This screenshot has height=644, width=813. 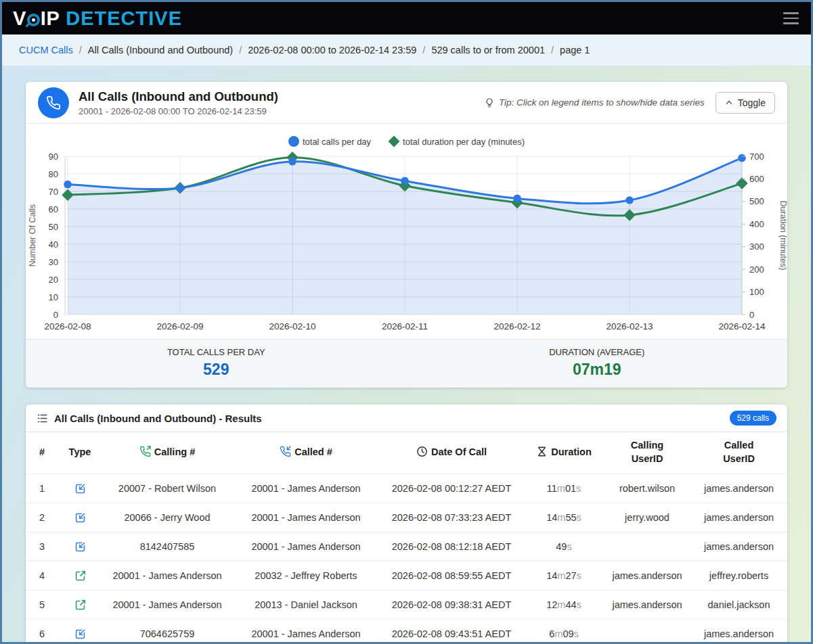 What do you see at coordinates (757, 269) in the screenshot?
I see `svg-text: 200` at bounding box center [757, 269].